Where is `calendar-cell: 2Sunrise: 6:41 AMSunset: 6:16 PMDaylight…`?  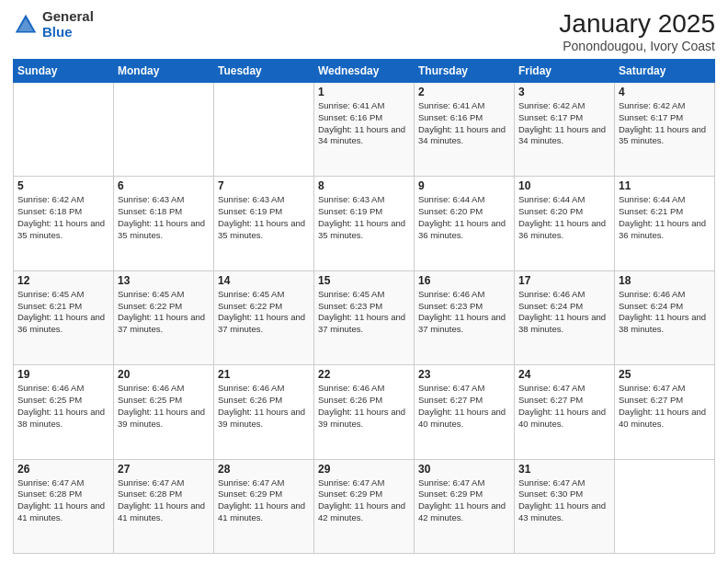
calendar-cell: 2Sunrise: 6:41 AMSunset: 6:16 PMDaylight… is located at coordinates (465, 130).